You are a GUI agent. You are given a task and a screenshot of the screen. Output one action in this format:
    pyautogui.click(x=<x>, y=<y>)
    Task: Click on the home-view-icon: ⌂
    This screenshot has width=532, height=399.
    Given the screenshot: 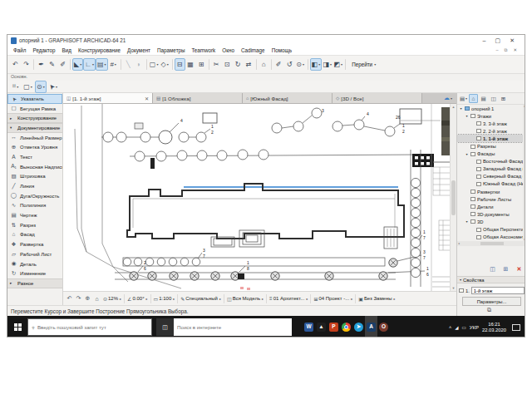 What is the action you would take?
    pyautogui.click(x=264, y=65)
    